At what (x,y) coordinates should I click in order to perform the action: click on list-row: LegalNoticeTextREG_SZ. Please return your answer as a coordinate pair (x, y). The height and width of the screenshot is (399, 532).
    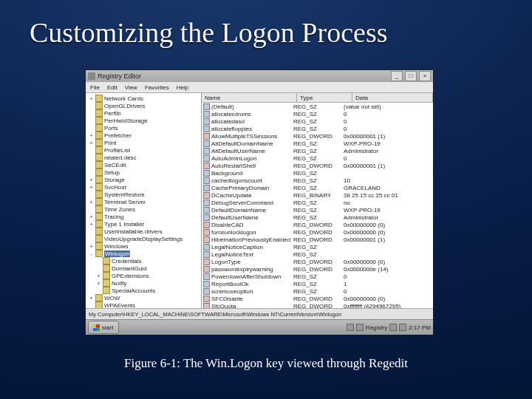
    Looking at the image, I should click on (318, 254).